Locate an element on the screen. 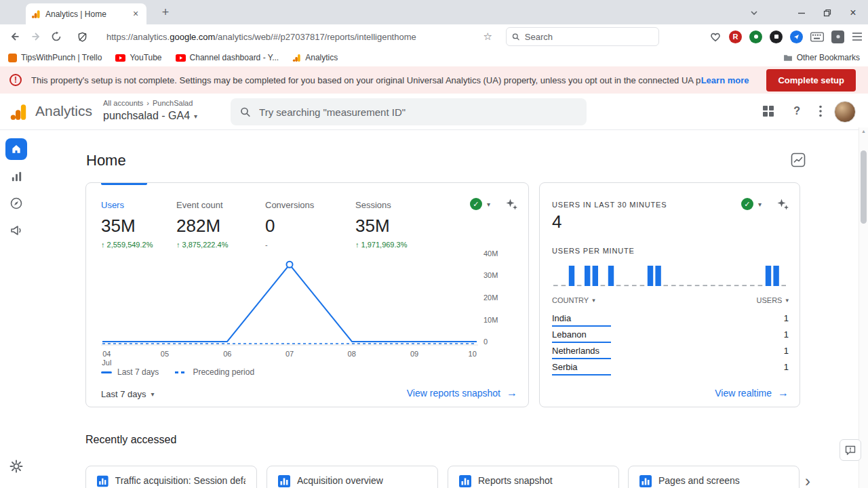  sidebar-item-admin is located at coordinates (16, 466).